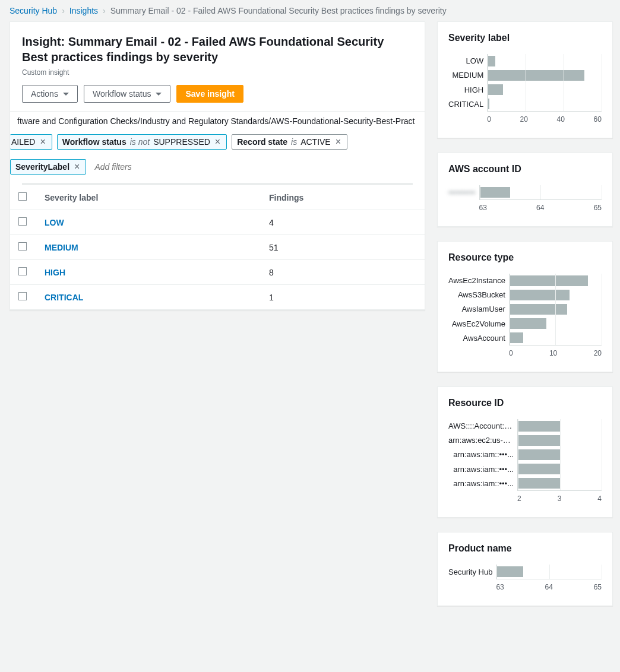 The height and width of the screenshot is (672, 620). What do you see at coordinates (127, 94) in the screenshot?
I see `workflow-status-dropdown: Workflow status` at bounding box center [127, 94].